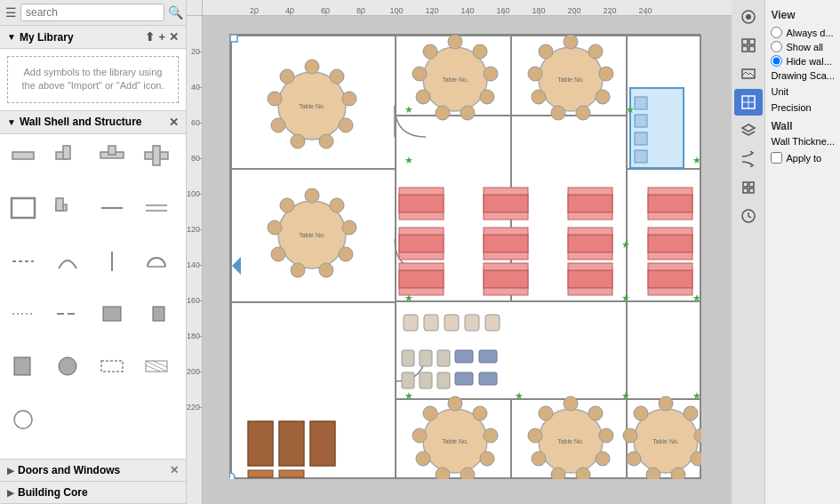  Describe the element at coordinates (112, 156) in the screenshot. I see `shape-wall-t` at that location.